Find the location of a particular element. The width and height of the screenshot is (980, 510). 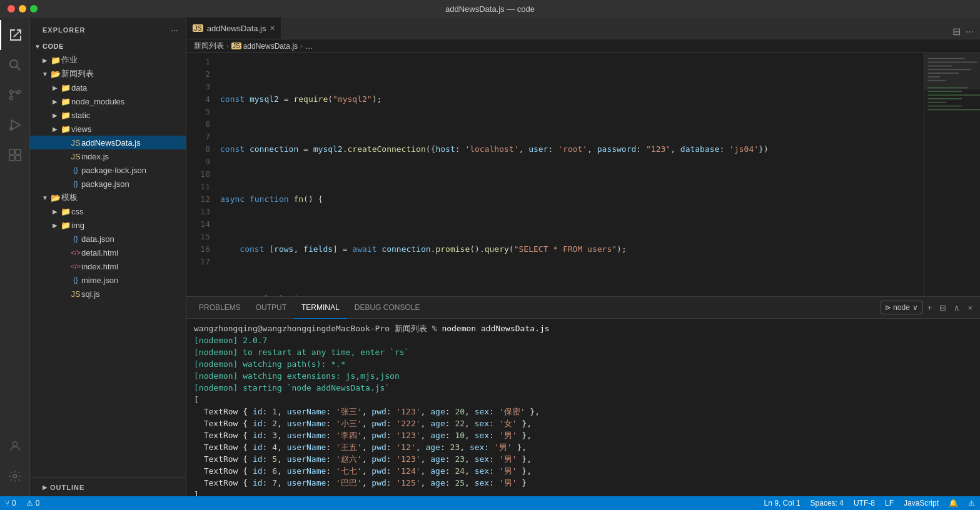

maximize-button is located at coordinates (34, 9).